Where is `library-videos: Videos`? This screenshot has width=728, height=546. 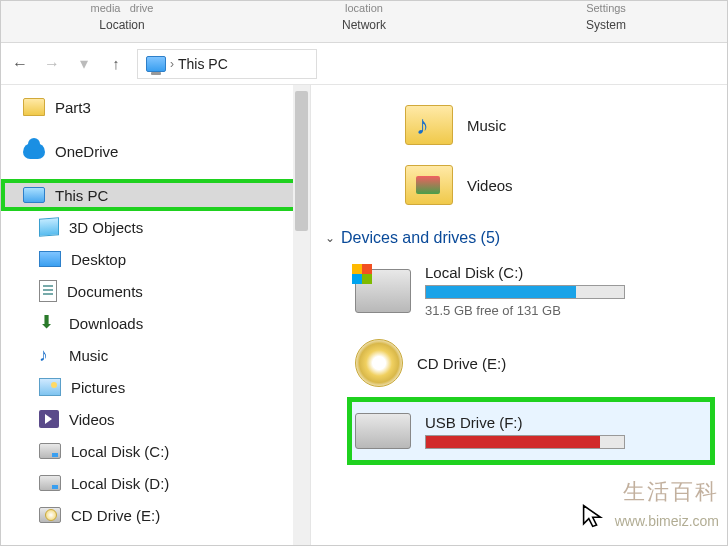
library-videos: Videos is located at coordinates (559, 185).